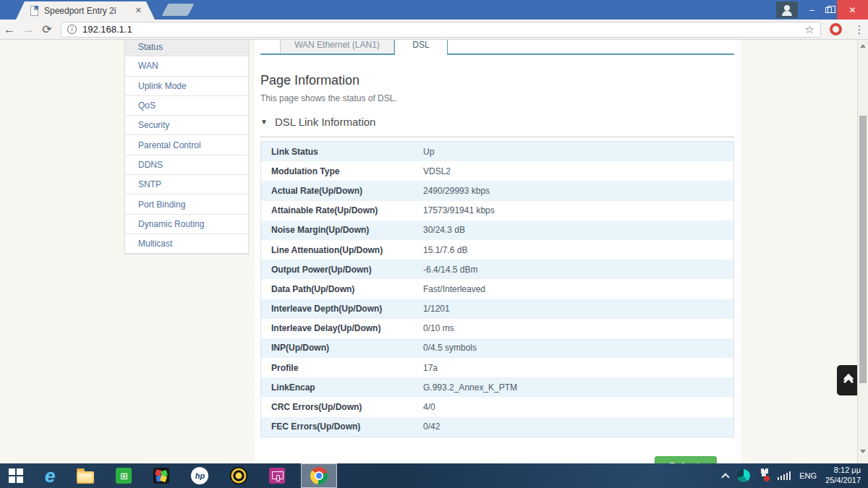 Image resolution: width=868 pixels, height=488 pixels. Describe the element at coordinates (498, 328) in the screenshot. I see `table-row: Interleave Delay(Up/Down)0/10 ms` at that location.